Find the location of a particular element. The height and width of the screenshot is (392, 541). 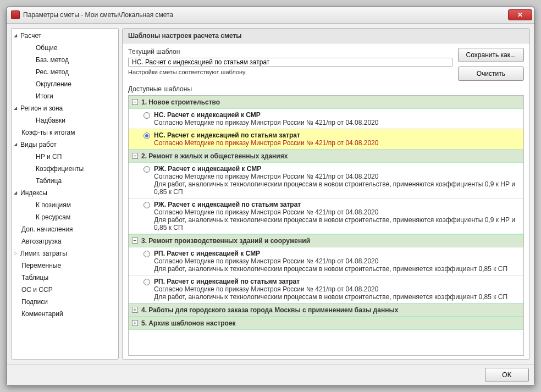

sidebar-item-label: Индексы is located at coordinates (34, 193).